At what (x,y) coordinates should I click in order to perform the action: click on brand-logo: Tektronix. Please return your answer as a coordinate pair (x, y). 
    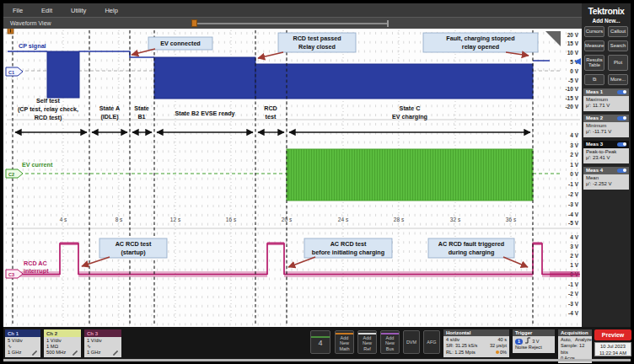
    Looking at the image, I should click on (606, 11).